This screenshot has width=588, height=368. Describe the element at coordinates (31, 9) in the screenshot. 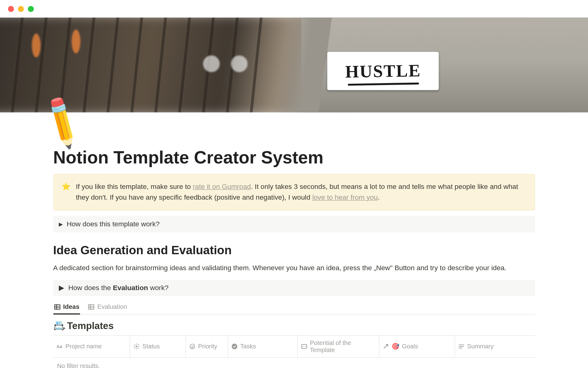

I see `window-maximize-button` at that location.